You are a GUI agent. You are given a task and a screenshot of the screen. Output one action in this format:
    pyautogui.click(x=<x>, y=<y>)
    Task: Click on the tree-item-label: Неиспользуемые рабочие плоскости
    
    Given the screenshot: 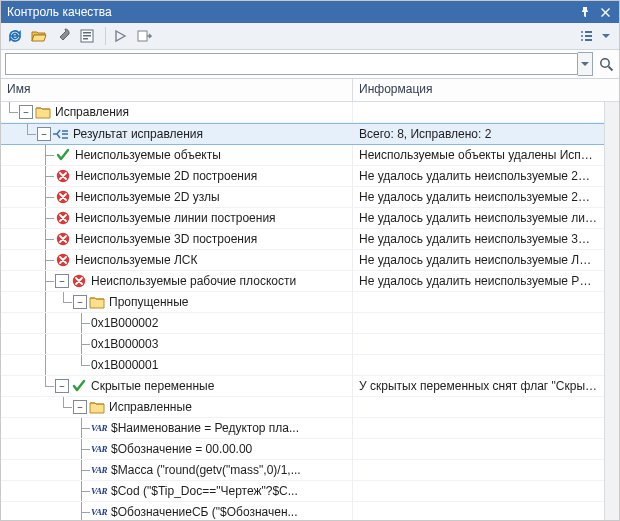 What is the action you would take?
    pyautogui.click(x=194, y=281)
    